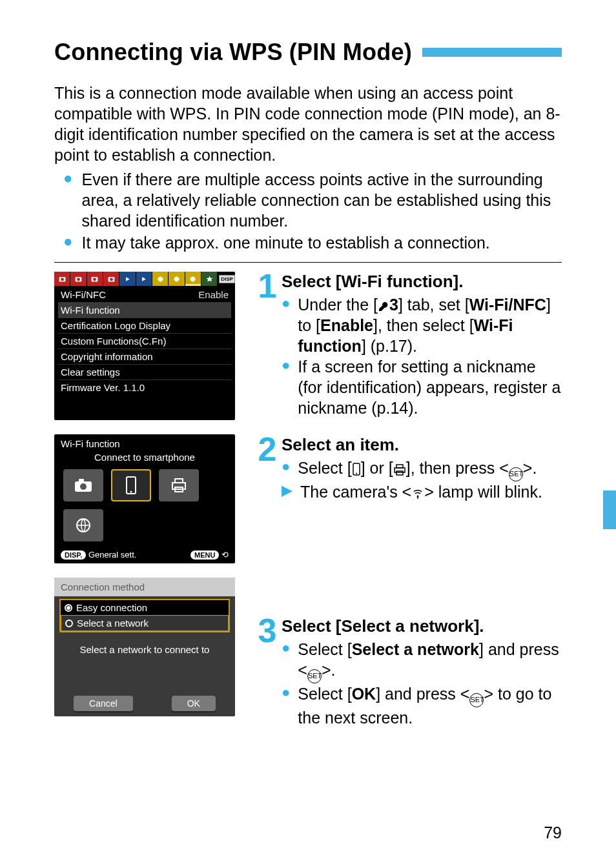 This screenshot has width=616, height=868. What do you see at coordinates (145, 623) in the screenshot?
I see `radio-select-network: Select a network` at bounding box center [145, 623].